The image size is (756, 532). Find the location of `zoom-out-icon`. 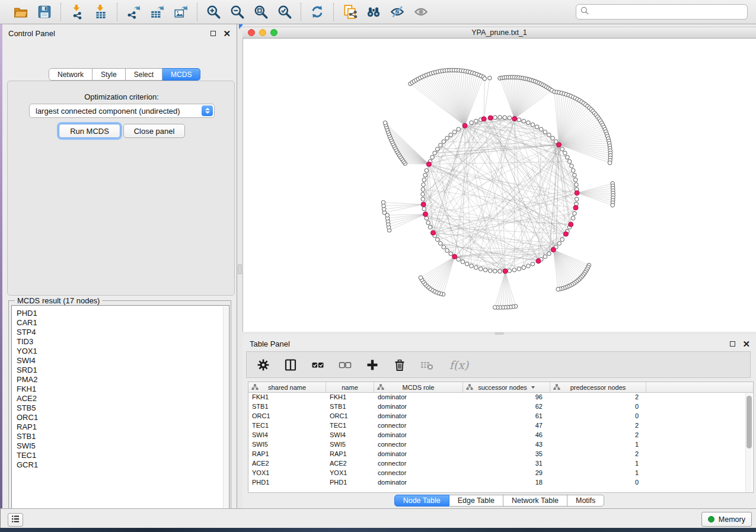

zoom-out-icon is located at coordinates (237, 12).